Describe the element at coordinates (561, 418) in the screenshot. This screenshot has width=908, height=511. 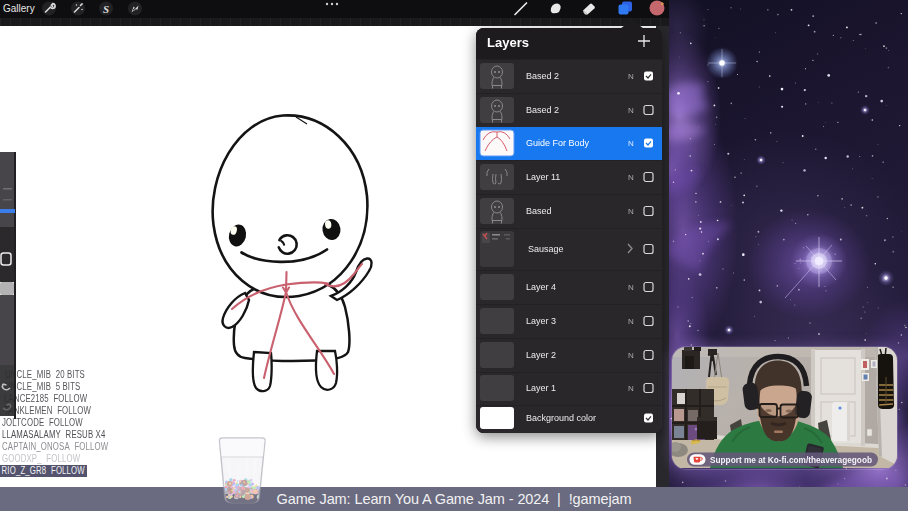
I see `svg-text: Background color` at that location.